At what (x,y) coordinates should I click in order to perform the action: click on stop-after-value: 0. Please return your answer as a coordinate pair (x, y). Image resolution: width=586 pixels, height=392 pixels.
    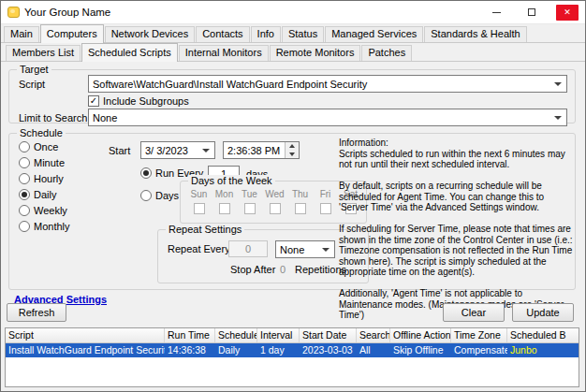
    Looking at the image, I should click on (283, 269).